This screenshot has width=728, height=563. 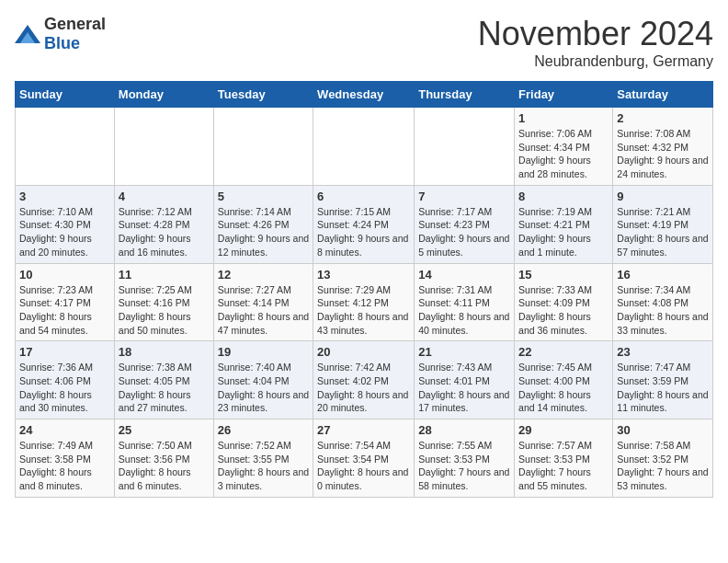 What do you see at coordinates (564, 381) in the screenshot?
I see `calendar-cell: 22Sunrise: 7:45 AM Sunset: 4:00 PM Dayli…` at bounding box center [564, 381].